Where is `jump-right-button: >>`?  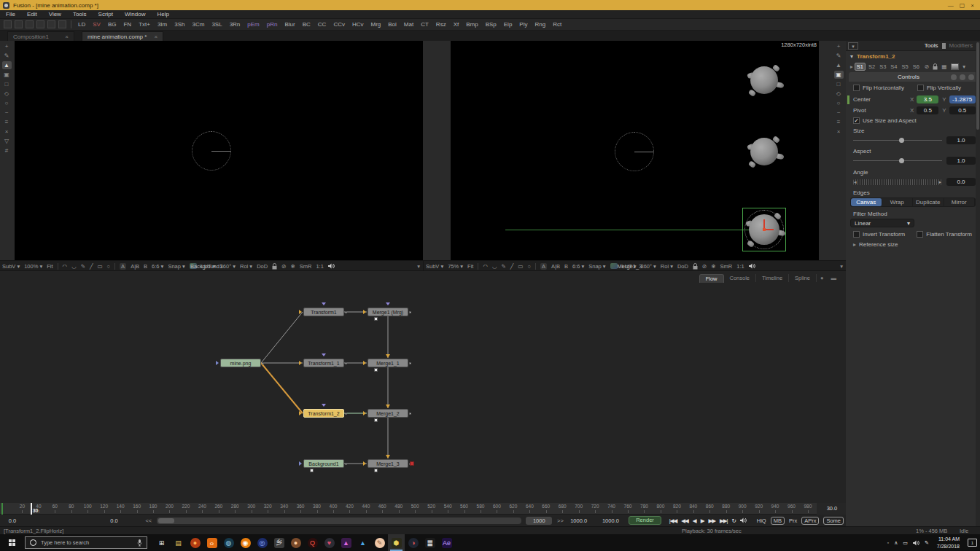
jump-right-button: >> is located at coordinates (560, 520).